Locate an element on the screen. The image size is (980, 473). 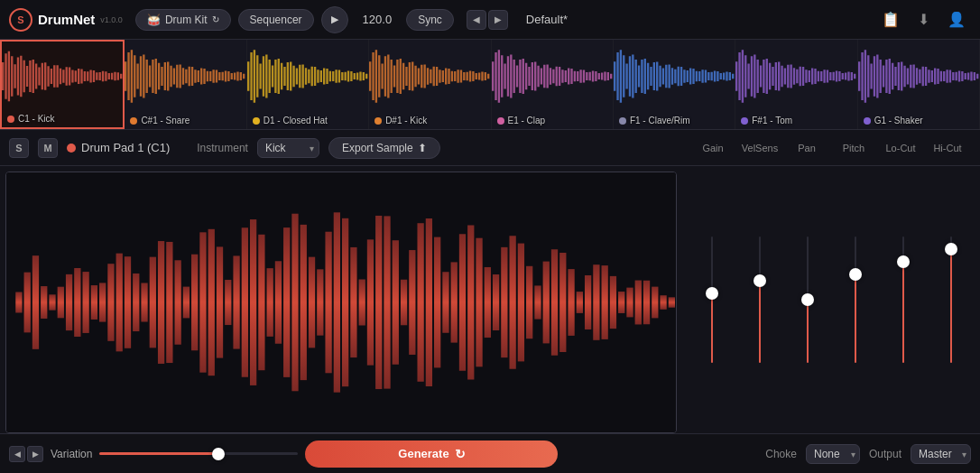
play-button: ▶ is located at coordinates (335, 20).